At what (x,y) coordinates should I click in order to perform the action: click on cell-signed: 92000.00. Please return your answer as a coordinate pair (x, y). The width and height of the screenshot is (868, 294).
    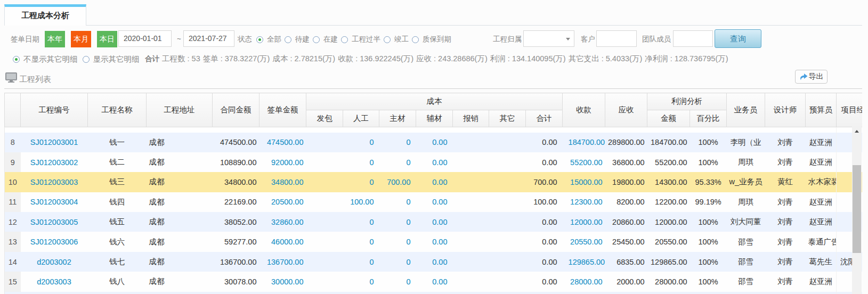
    Looking at the image, I should click on (283, 162).